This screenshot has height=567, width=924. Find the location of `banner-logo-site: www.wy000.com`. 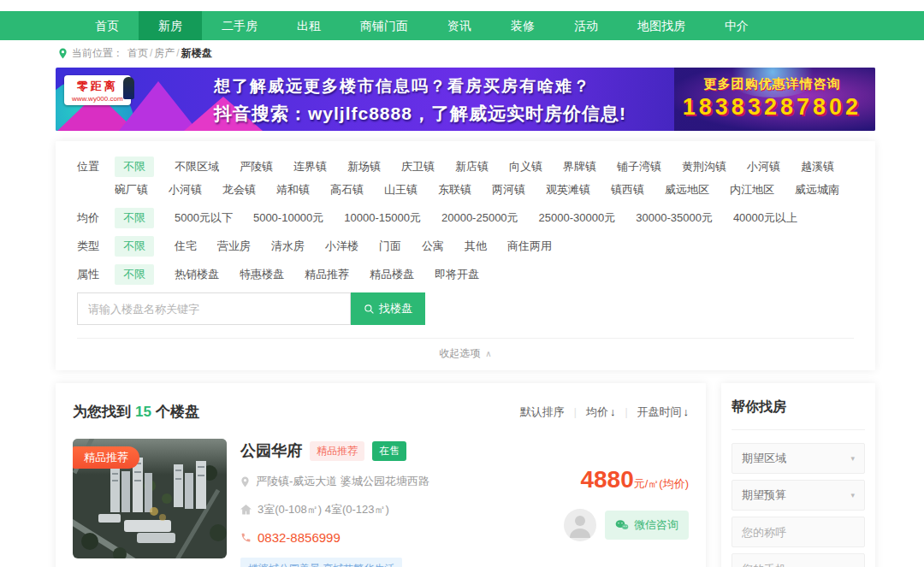

banner-logo-site: www.wy000.com is located at coordinates (98, 99).